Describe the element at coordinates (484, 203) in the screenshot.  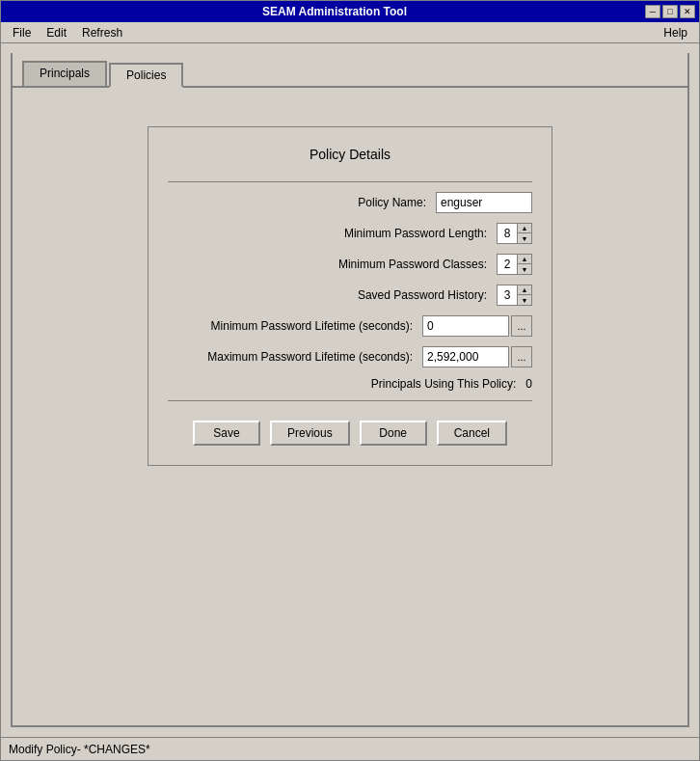
I see `policy-name-input` at that location.